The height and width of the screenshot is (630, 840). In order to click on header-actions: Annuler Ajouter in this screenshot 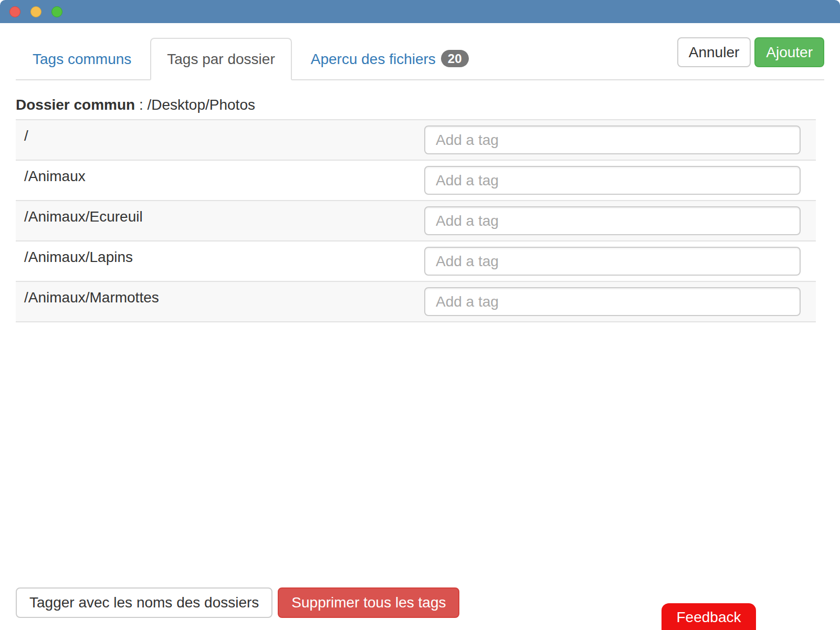, I will do `click(751, 52)`.